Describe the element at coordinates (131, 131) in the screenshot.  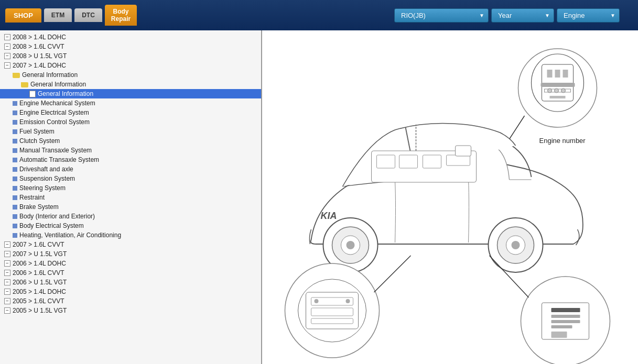
I see `tree-item: Fuel System` at that location.